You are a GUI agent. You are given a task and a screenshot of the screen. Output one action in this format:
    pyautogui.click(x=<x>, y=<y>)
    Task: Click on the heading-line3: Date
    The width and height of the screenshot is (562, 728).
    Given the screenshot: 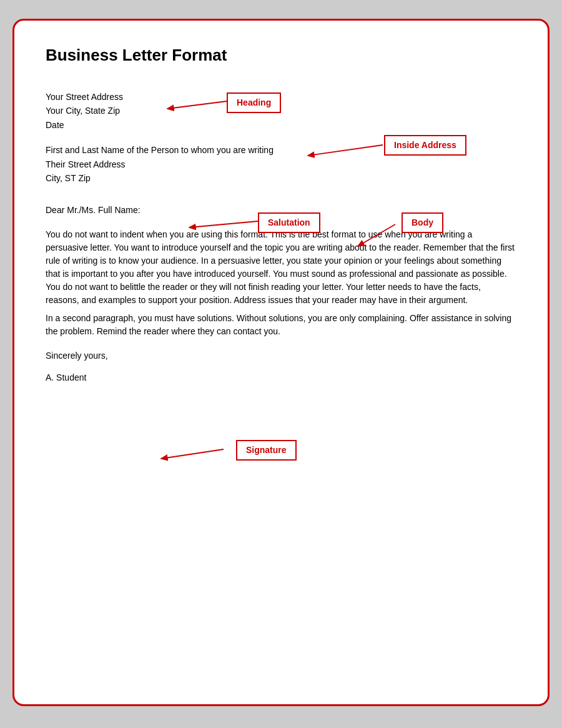 What is the action you would take?
    pyautogui.click(x=281, y=125)
    